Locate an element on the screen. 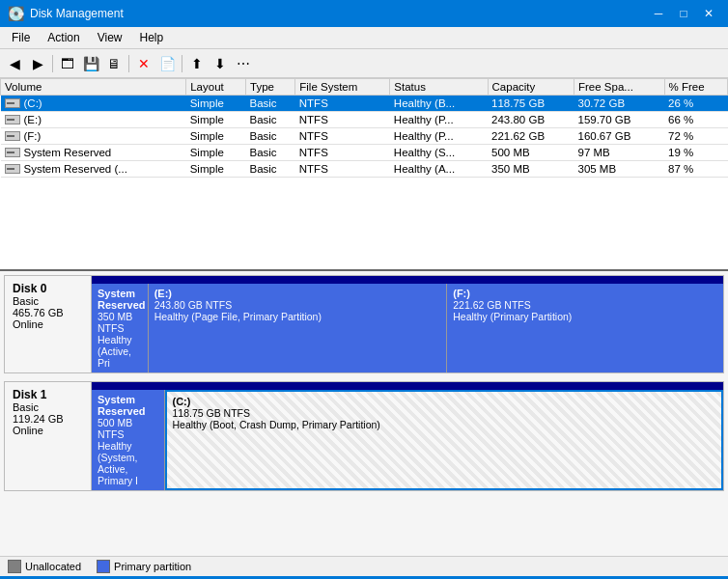 The width and height of the screenshot is (728, 579). partition-health: Healthy (Boot, Crash Dump, Primary Parti… is located at coordinates (444, 425).